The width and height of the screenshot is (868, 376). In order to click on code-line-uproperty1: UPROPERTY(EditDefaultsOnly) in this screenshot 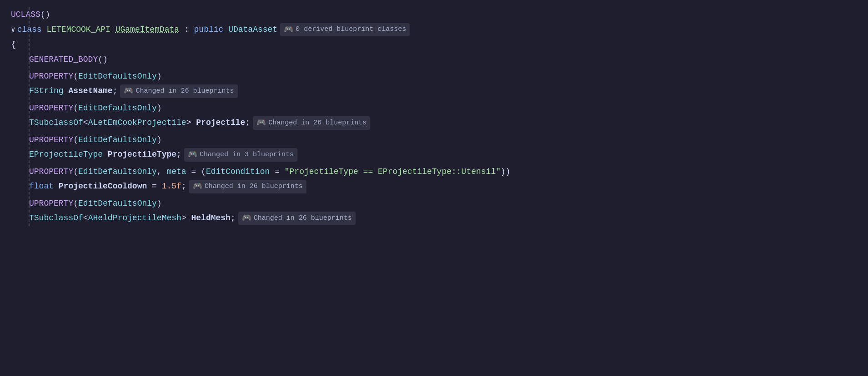, I will do `click(434, 76)`.